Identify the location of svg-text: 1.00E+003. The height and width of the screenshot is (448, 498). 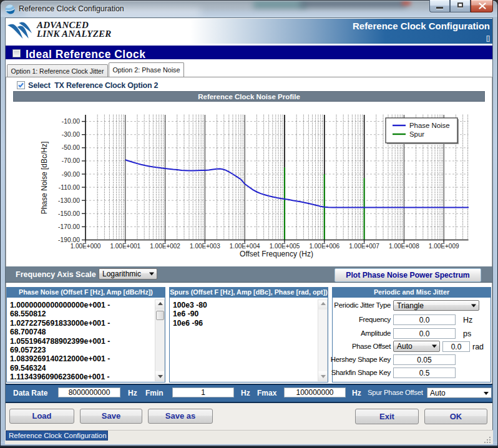
(205, 246).